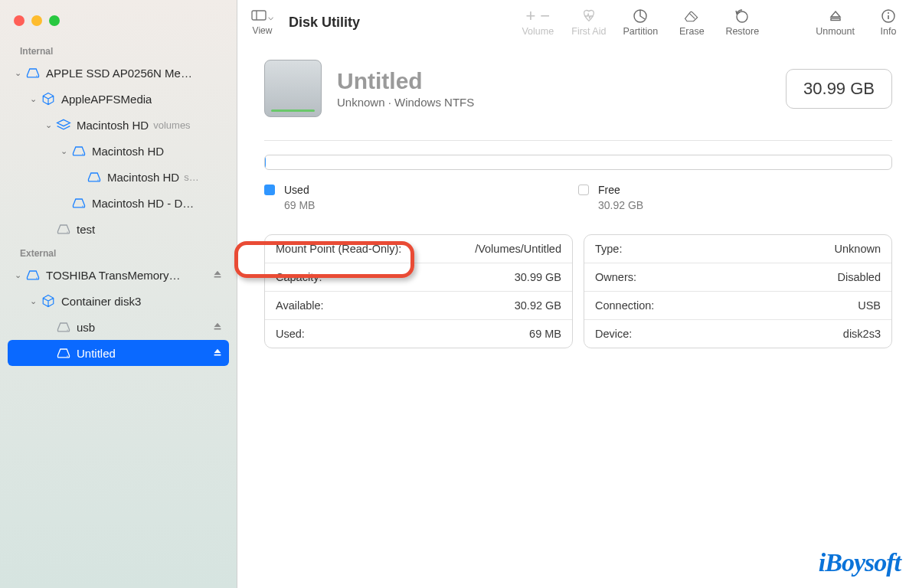  What do you see at coordinates (888, 31) in the screenshot?
I see `toolbar-item-label: Info` at bounding box center [888, 31].